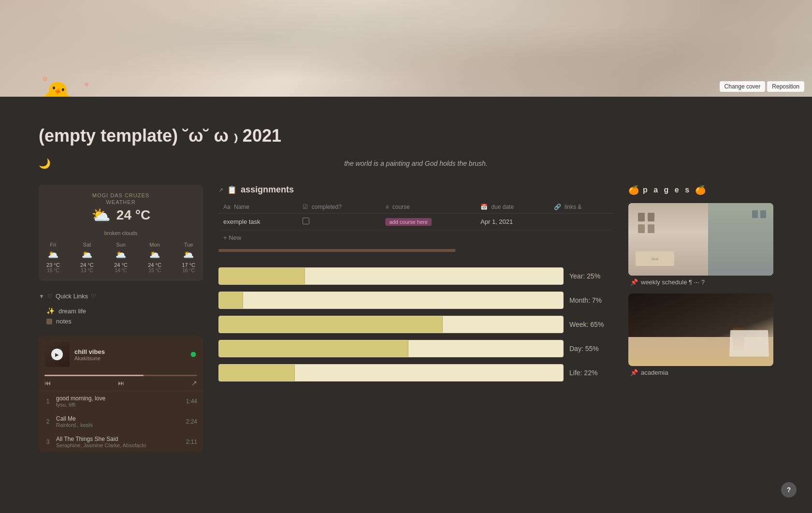  I want to click on task-name-cell: exemple task, so click(258, 222).